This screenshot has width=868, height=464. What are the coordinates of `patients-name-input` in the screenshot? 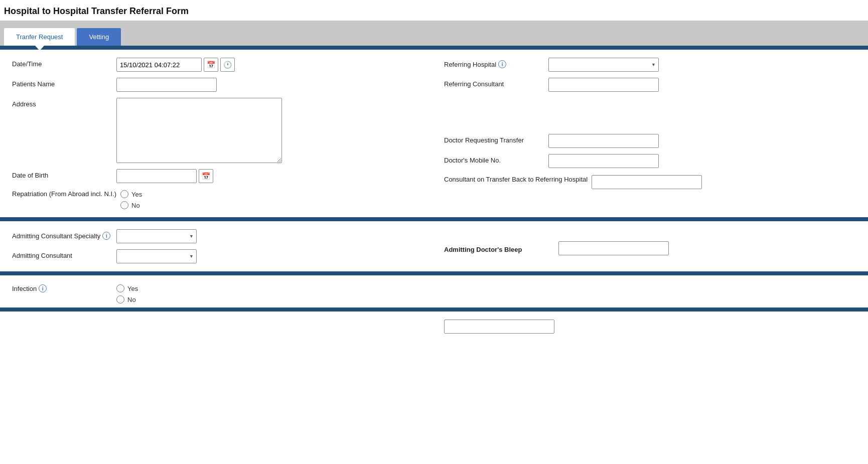 It's located at (167, 85).